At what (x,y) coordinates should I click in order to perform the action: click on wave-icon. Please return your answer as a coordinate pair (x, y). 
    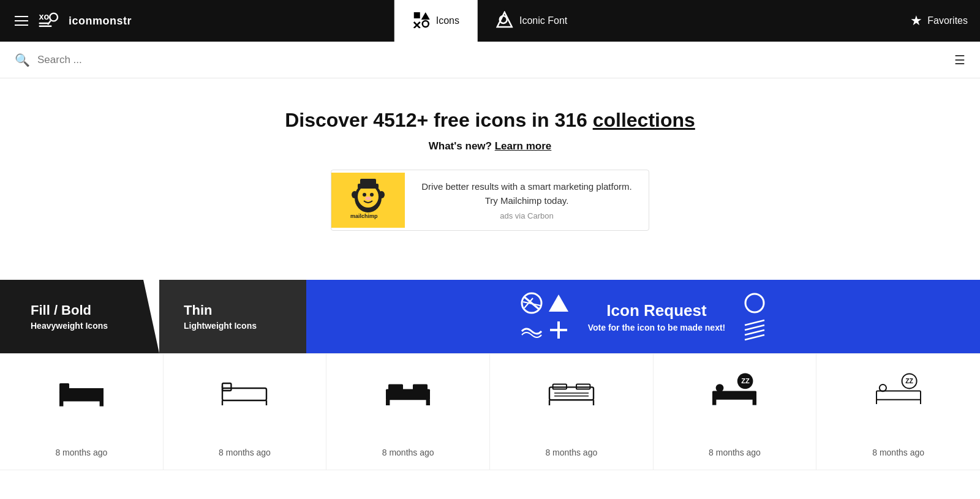
    Looking at the image, I should click on (532, 330).